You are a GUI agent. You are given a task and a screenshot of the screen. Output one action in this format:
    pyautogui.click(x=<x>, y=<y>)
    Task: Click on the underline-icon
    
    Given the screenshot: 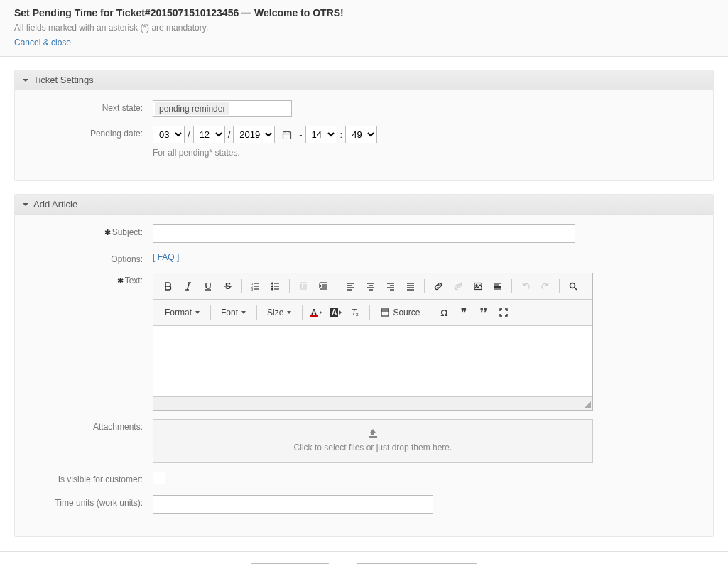 What is the action you would take?
    pyautogui.click(x=208, y=286)
    